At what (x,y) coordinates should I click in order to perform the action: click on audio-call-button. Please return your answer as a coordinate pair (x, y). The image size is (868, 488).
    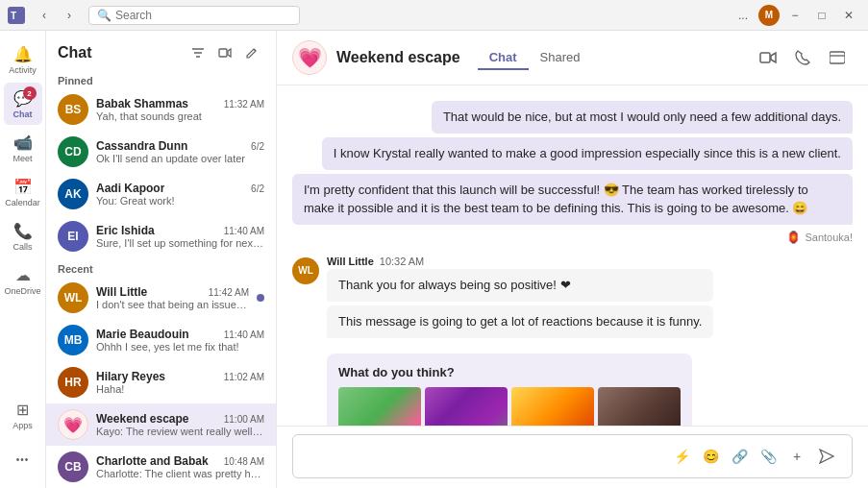
    Looking at the image, I should click on (803, 58).